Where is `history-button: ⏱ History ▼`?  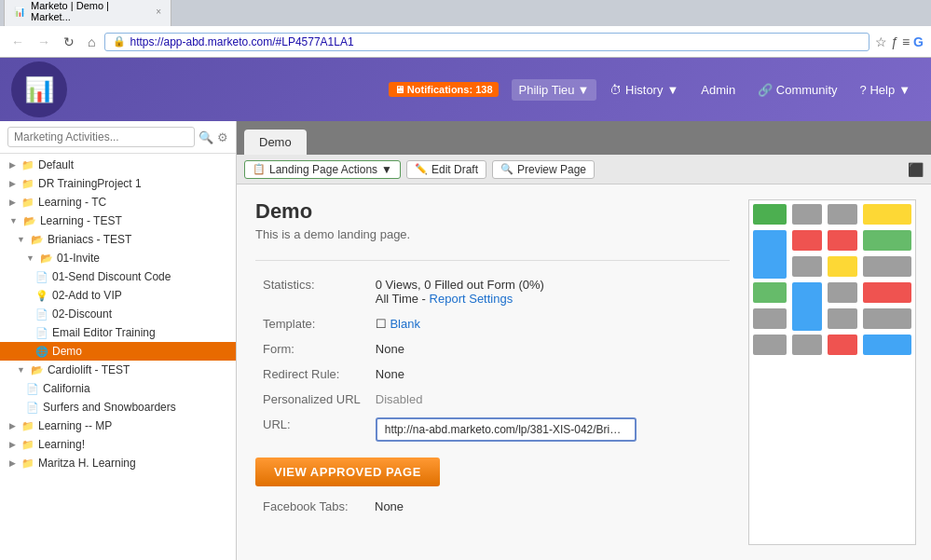 history-button: ⏱ History ▼ is located at coordinates (644, 89).